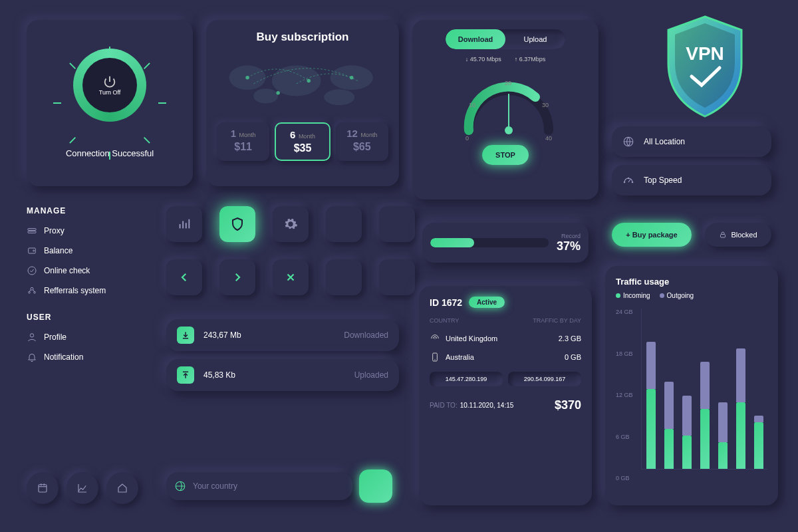 This screenshot has height=532, width=798. What do you see at coordinates (475, 39) in the screenshot?
I see `tab-download: Download` at bounding box center [475, 39].